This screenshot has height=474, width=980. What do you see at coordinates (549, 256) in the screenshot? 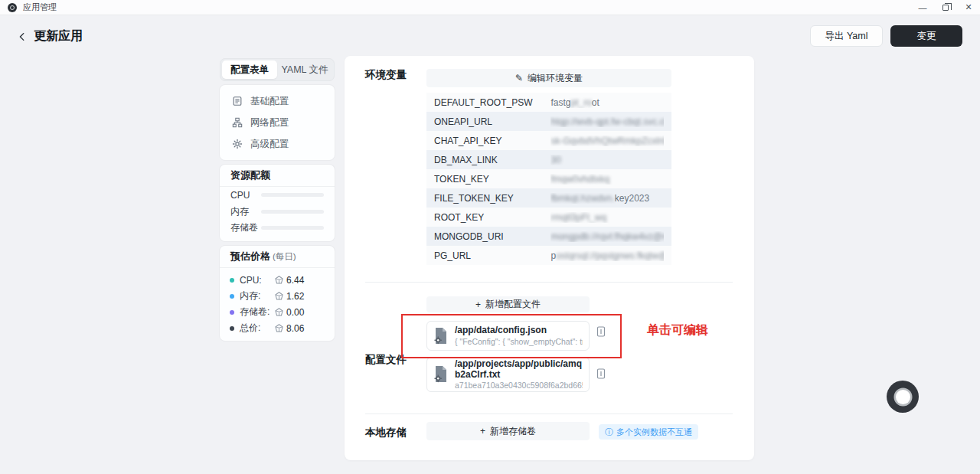
I see `env-row: PG_URL postqrsql://pqstgnws:fkqtw@pg.lqs…` at bounding box center [549, 256].